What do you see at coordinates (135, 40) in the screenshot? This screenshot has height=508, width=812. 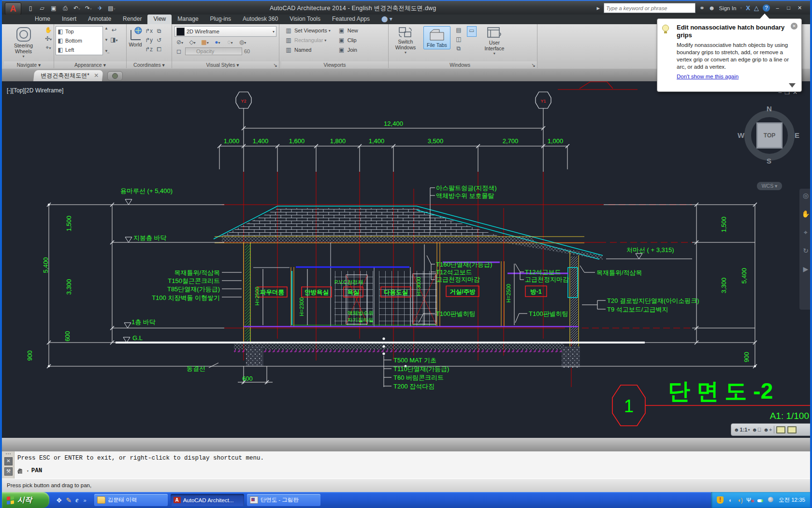 I see `world-ucs-button: World` at bounding box center [135, 40].